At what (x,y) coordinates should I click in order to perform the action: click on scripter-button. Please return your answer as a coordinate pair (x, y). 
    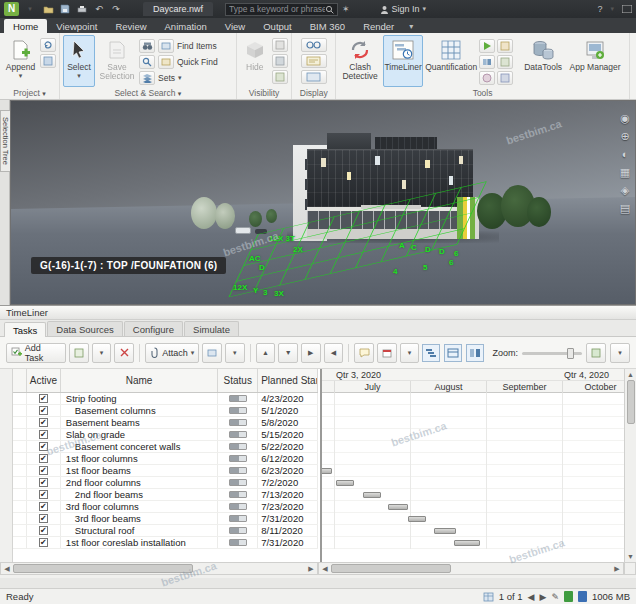
    Looking at the image, I should click on (505, 46).